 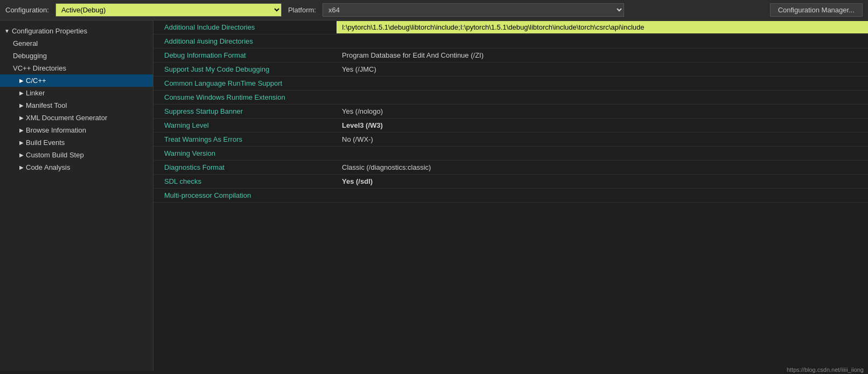 I want to click on manifest-arrow-icon: ▶, so click(x=22, y=106).